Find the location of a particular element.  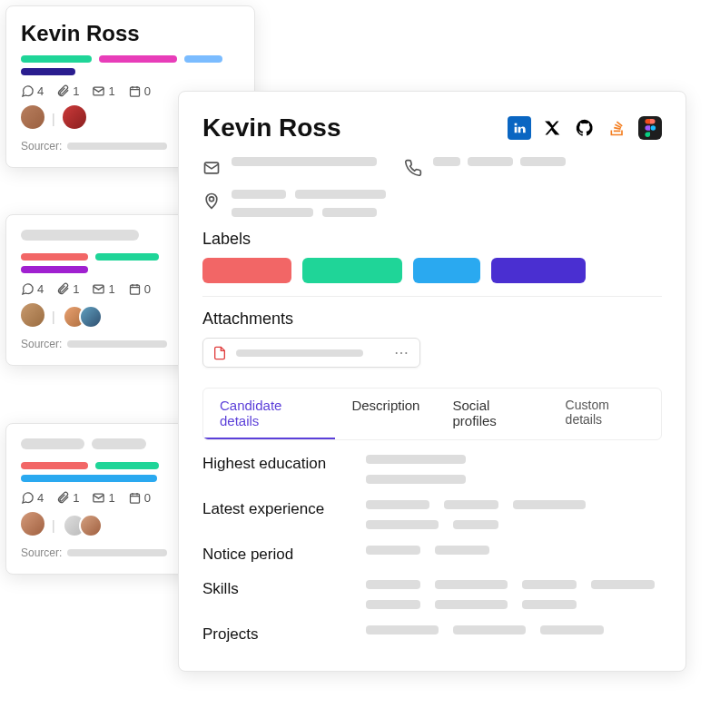

tab-description: Description is located at coordinates (385, 414).